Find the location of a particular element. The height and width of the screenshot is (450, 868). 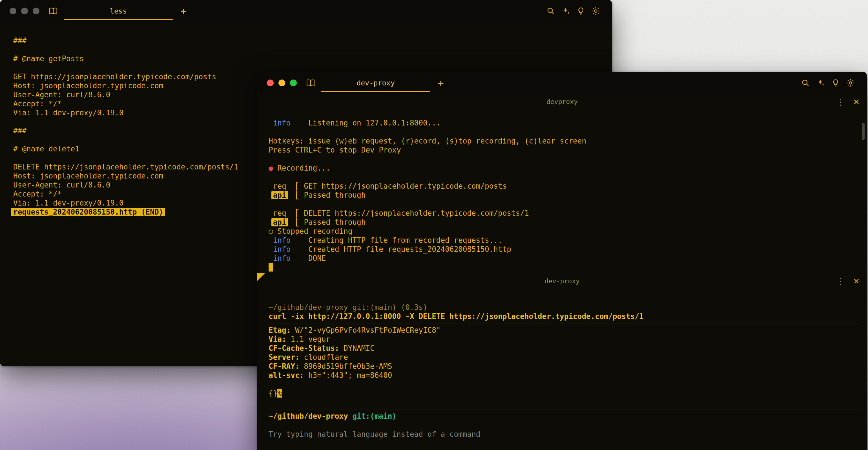

terminal-line: ● Recording... is located at coordinates (565, 168).